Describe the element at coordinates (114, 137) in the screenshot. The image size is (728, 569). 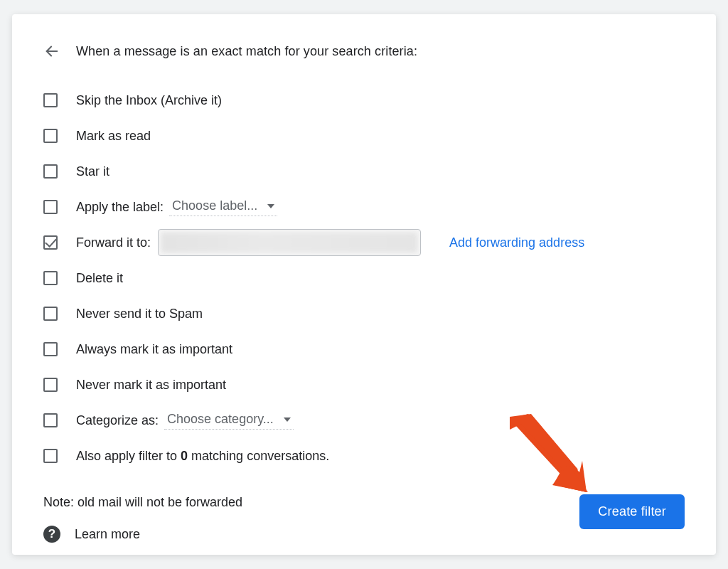
I see `label-mark-read: Mark as read` at that location.